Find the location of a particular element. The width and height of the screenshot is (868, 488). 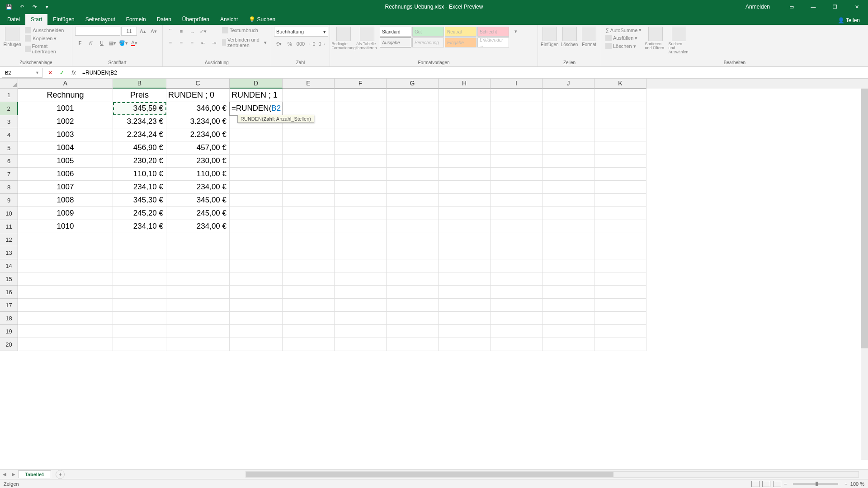

currency-button: €▾ is located at coordinates (279, 44).